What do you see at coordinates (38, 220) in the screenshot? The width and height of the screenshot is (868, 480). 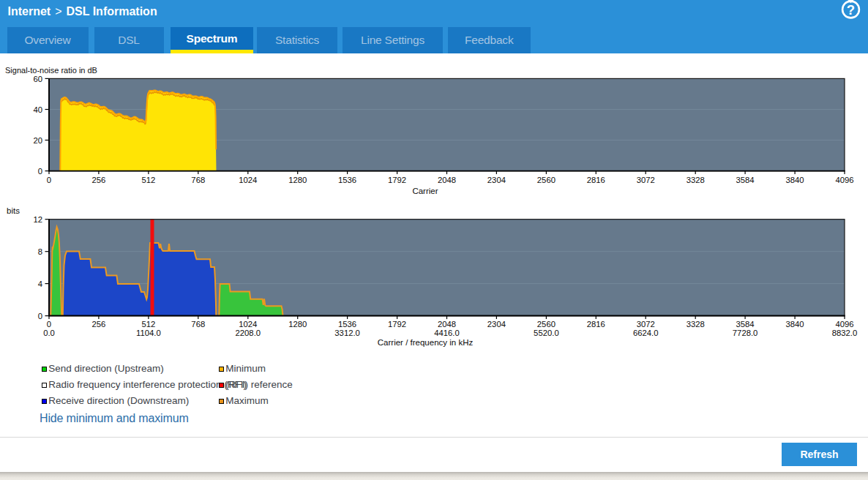 I see `svg-text: 12` at bounding box center [38, 220].